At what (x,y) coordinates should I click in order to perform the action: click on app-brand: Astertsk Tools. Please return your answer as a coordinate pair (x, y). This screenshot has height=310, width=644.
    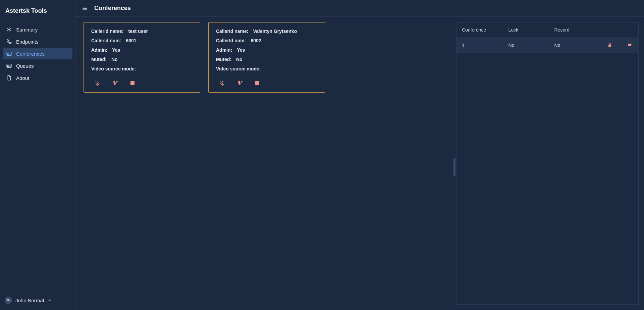
    Looking at the image, I should click on (38, 11).